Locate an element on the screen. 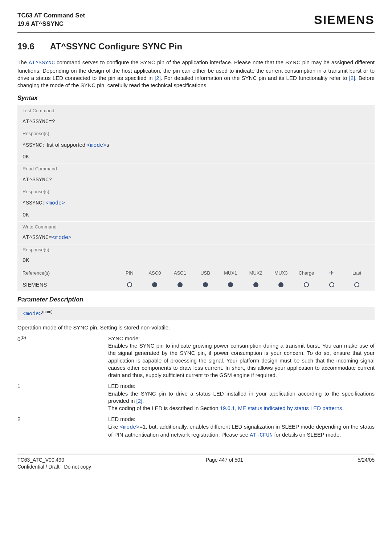 This screenshot has width=392, height=555. footer-rule is located at coordinates (196, 454).